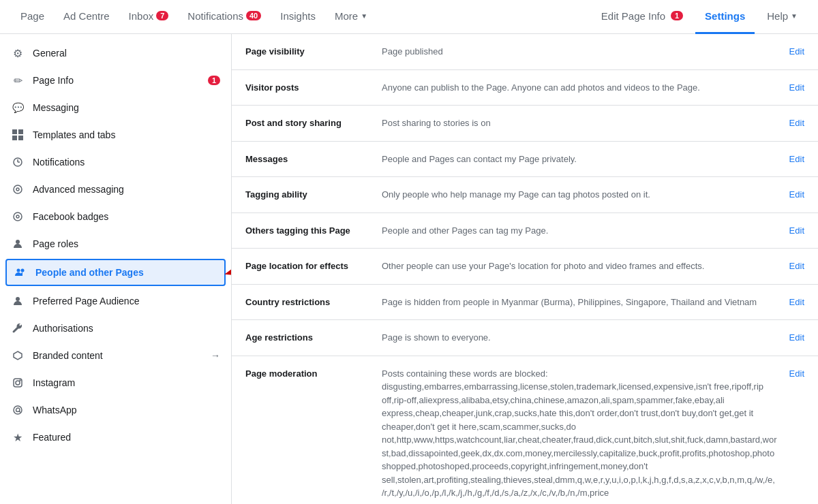 Image resolution: width=818 pixels, height=504 pixels. What do you see at coordinates (525, 302) in the screenshot?
I see `settings-row: Country restrictionsPage is hidden from …` at bounding box center [525, 302].